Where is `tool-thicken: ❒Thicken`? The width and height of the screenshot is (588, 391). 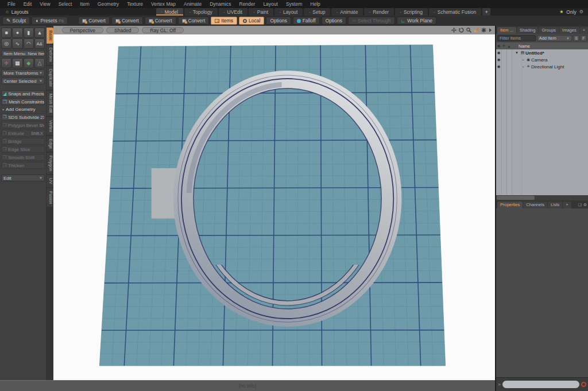
tool-thicken: ❒Thicken is located at coordinates (23, 165).